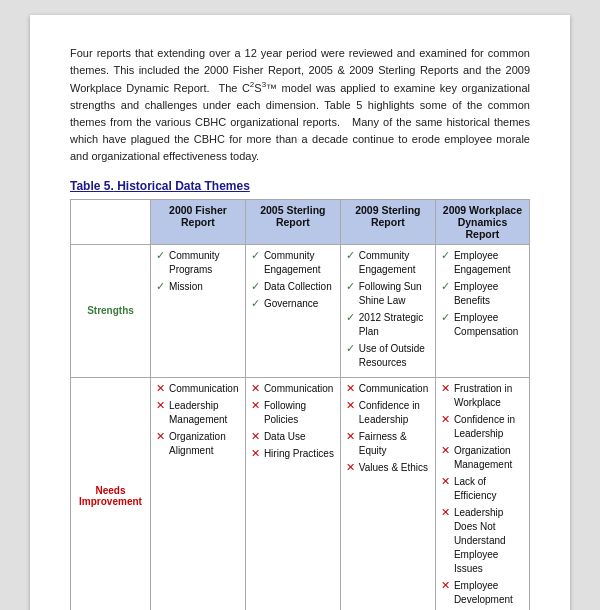  Describe the element at coordinates (388, 222) in the screenshot. I see `col-header-2: 2009 Sterling Report` at that location.